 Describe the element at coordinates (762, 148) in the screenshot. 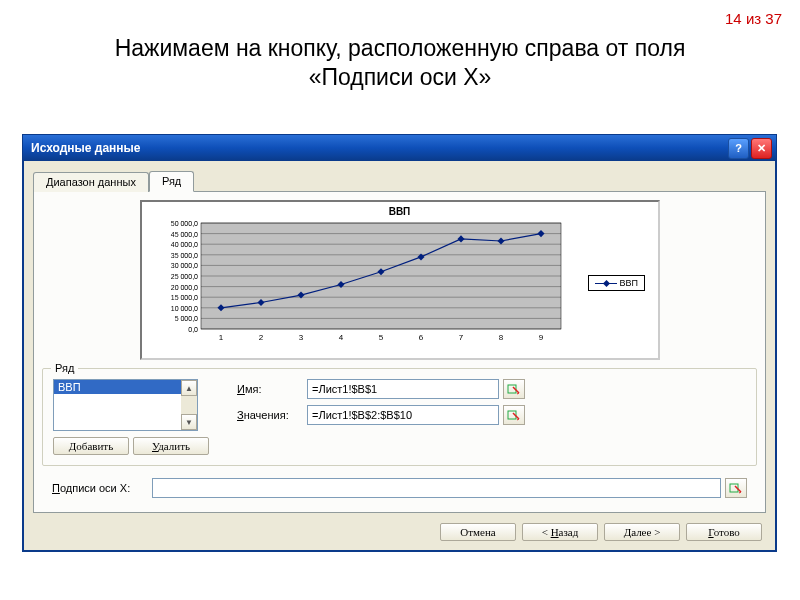

I see `close-button: ✕` at that location.